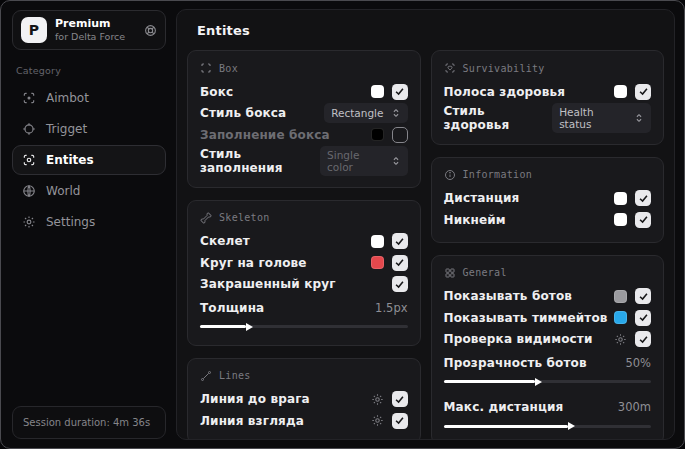 This screenshot has width=685, height=449. What do you see at coordinates (602, 118) in the screenshot?
I see `health-style-dropdown: Health status` at bounding box center [602, 118].